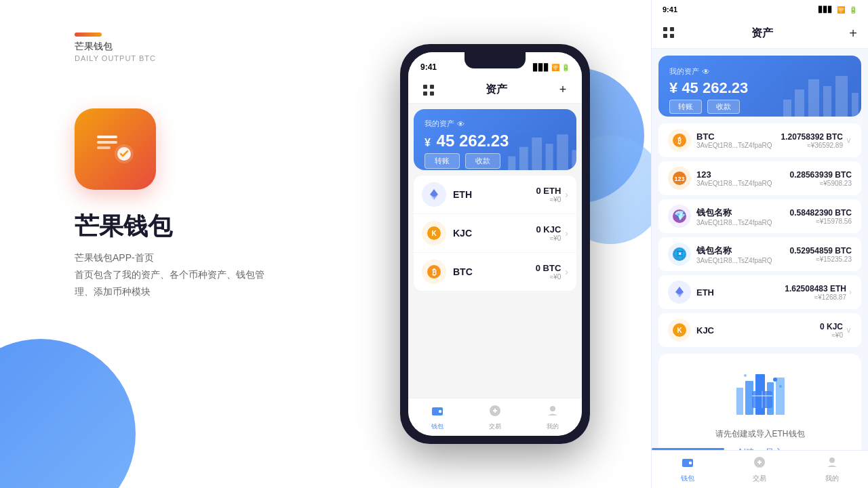  I want to click on rp-grid-button, so click(669, 34).